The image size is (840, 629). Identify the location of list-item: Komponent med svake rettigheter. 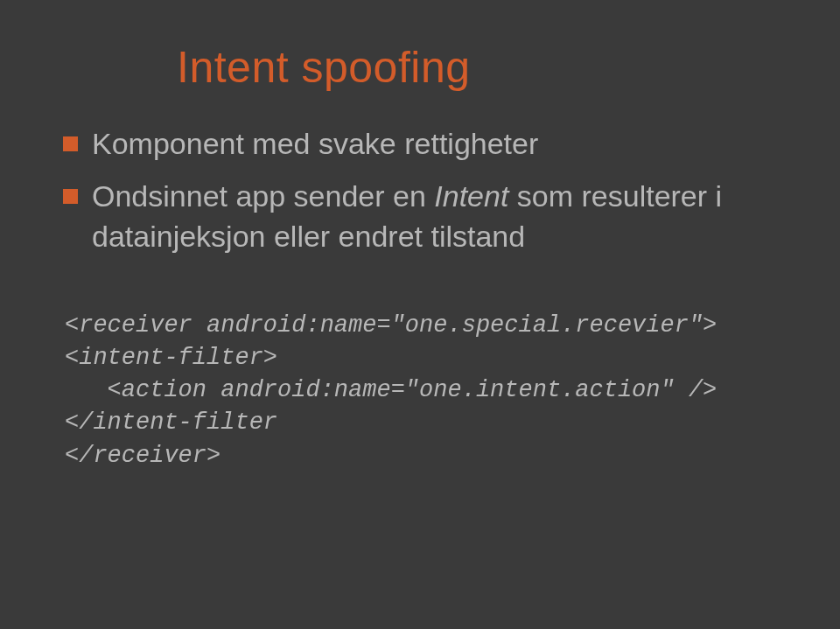
(425, 144).